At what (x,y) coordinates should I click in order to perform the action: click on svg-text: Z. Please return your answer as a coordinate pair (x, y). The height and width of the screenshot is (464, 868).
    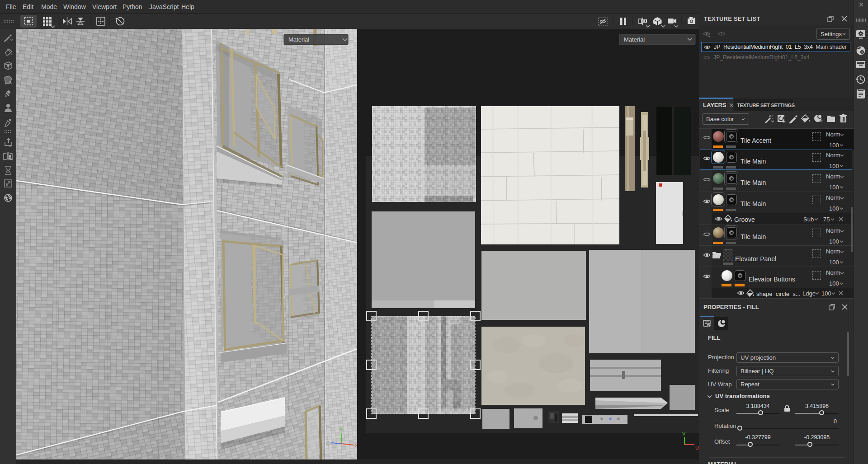
    Looking at the image, I should click on (327, 443).